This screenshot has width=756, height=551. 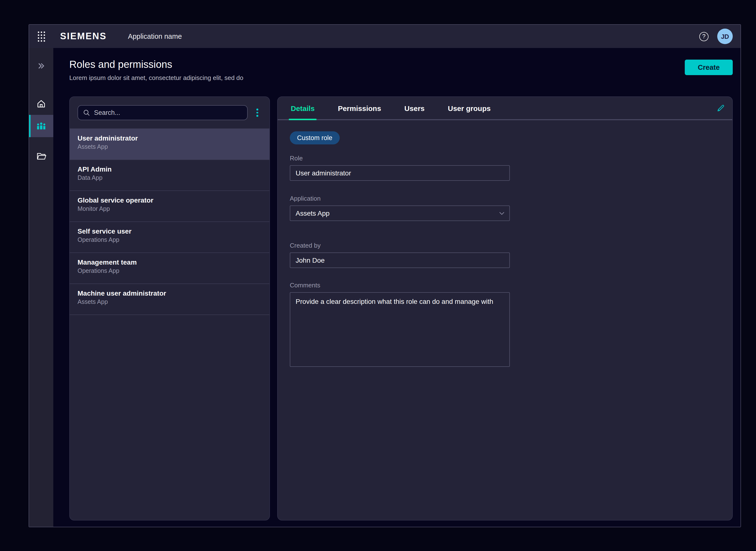 What do you see at coordinates (41, 156) in the screenshot?
I see `sidebar-item-files` at bounding box center [41, 156].